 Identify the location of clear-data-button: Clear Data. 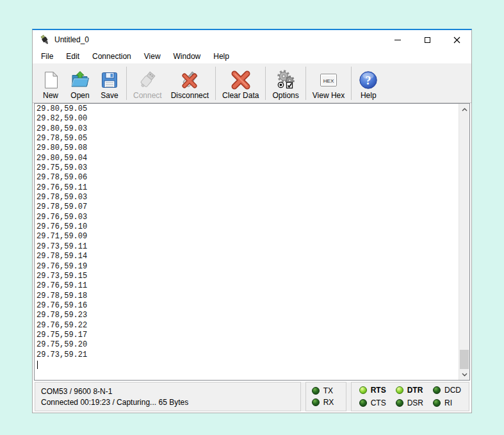
(241, 83).